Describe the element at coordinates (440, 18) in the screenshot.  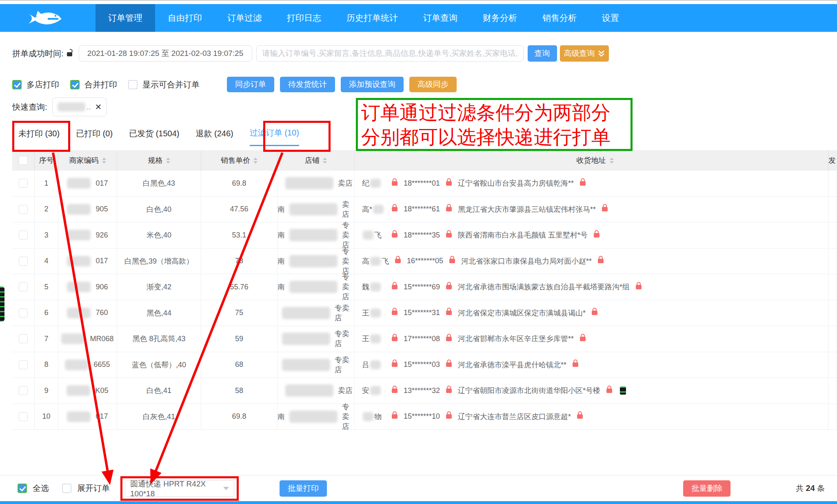
I see `nav-item-5: 订单查询` at that location.